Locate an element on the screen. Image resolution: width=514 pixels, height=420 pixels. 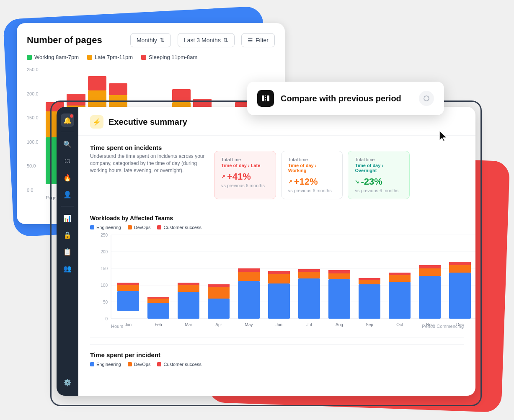
metric-sublabel-2: Time of day › Overnight is located at coordinates (379, 168).